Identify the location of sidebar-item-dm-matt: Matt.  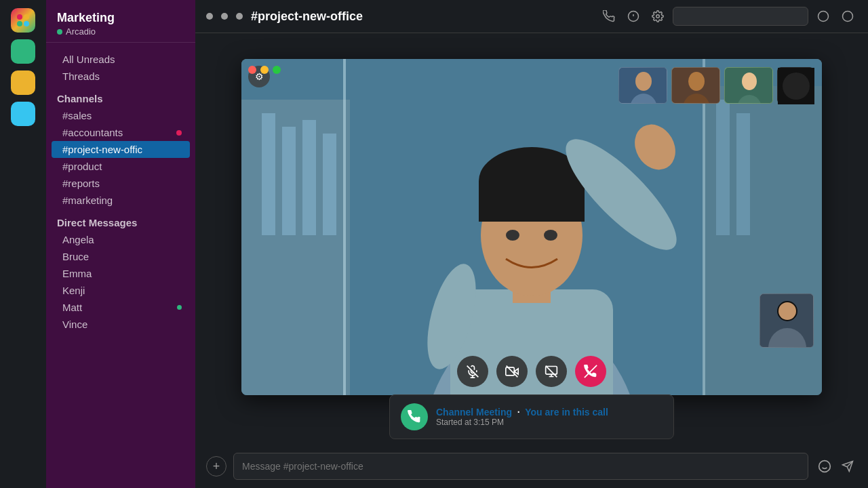
(121, 308).